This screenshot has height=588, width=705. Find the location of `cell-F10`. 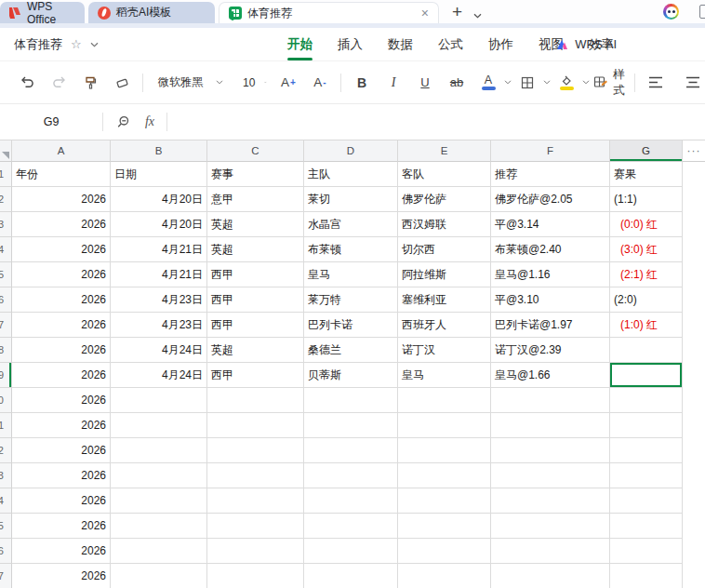

cell-F10 is located at coordinates (551, 400).